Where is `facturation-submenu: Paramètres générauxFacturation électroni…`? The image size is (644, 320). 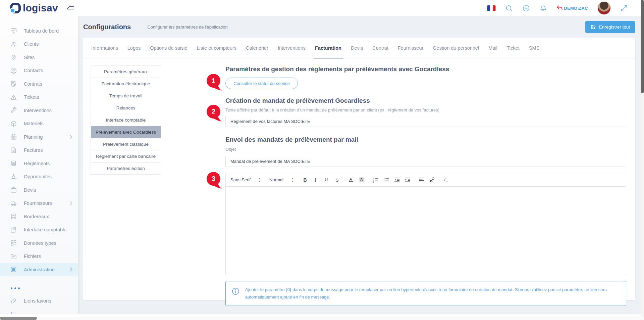 facturation-submenu: Paramètres générauxFacturation électroni… is located at coordinates (126, 120).